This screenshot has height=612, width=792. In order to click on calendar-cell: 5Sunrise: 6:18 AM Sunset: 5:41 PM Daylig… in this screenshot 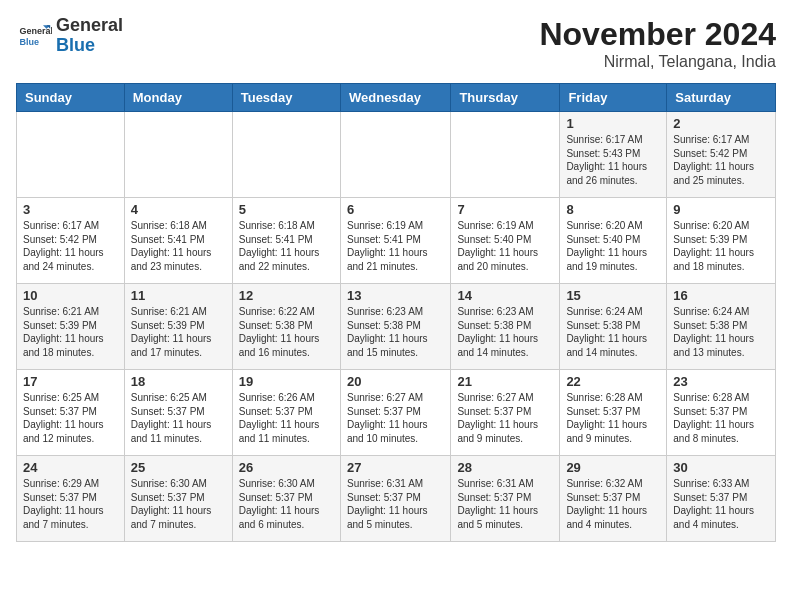, I will do `click(286, 241)`.